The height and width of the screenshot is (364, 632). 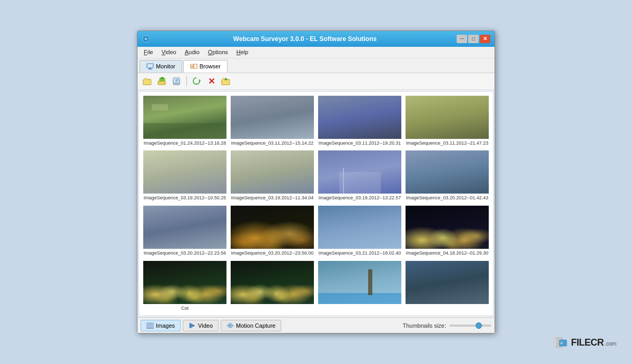 What do you see at coordinates (272, 121) in the screenshot?
I see `thumbnail-item: ImageSequence_03.11.2012--15.14.22` at bounding box center [272, 121].